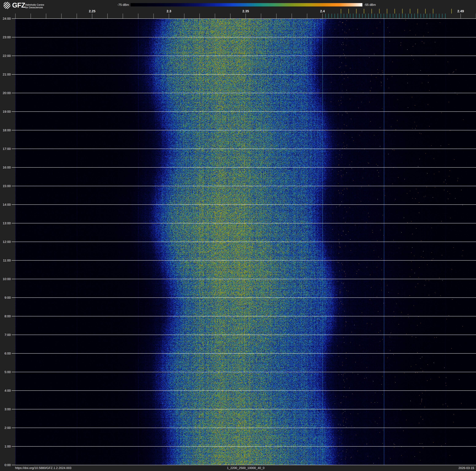  Describe the element at coordinates (118, 5) in the screenshot. I see `colorbar-min-label: -75 dBm` at that location.